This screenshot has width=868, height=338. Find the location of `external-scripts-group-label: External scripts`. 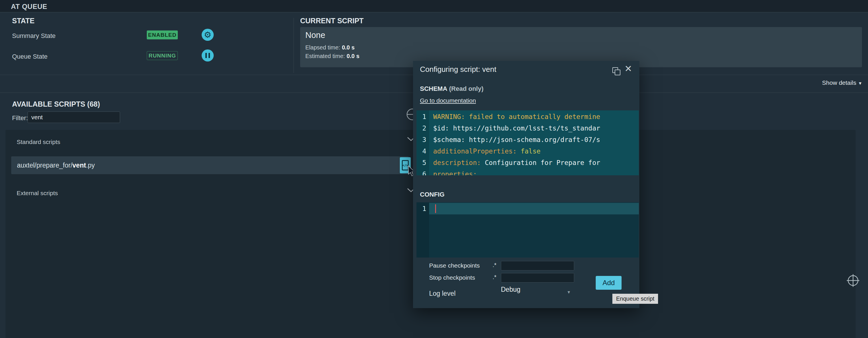

external-scripts-group-label: External scripts is located at coordinates (37, 193).